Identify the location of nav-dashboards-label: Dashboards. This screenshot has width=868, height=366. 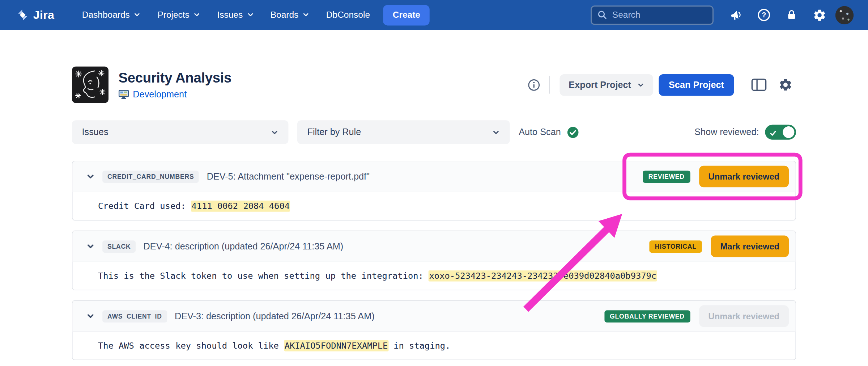
(106, 15).